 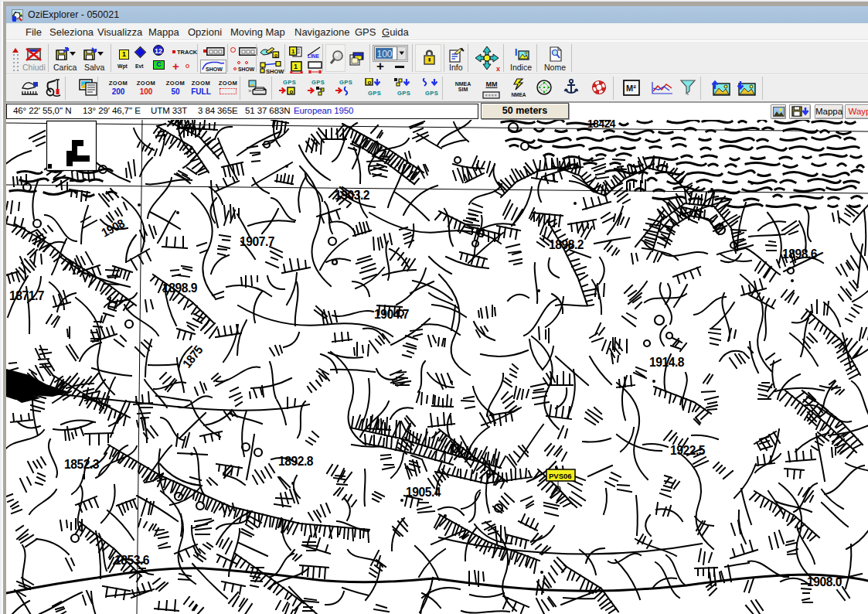 What do you see at coordinates (214, 70) in the screenshot?
I see `svg-text: SHOW` at bounding box center [214, 70].